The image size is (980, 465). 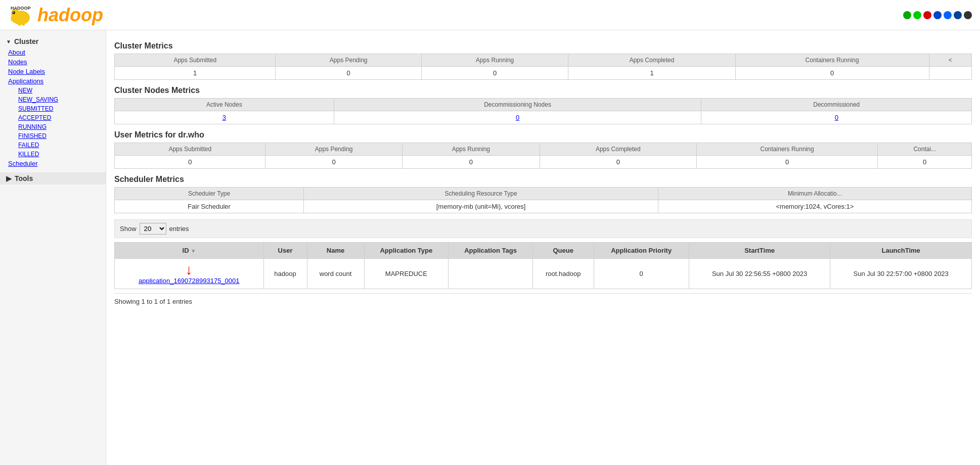 I want to click on cluster-nodes-table: Active Nodes Decommissioning Nodes Decom…, so click(x=543, y=111).